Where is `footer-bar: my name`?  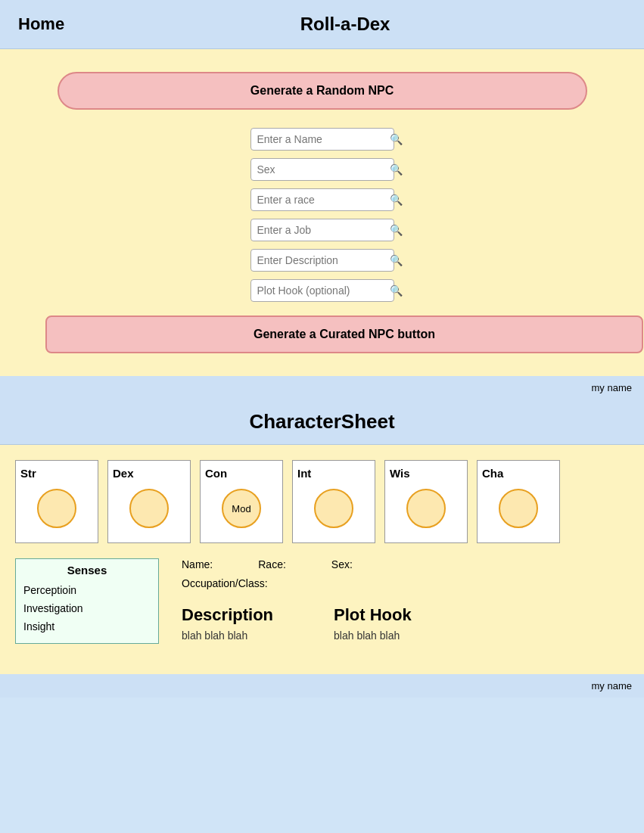
footer-bar: my name is located at coordinates (322, 685).